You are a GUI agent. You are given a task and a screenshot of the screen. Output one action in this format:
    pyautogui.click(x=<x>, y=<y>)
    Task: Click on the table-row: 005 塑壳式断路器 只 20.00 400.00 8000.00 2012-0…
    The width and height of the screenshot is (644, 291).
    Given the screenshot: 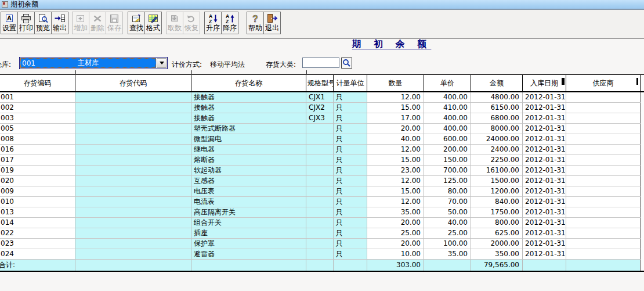 What is the action you would take?
    pyautogui.click(x=322, y=129)
    